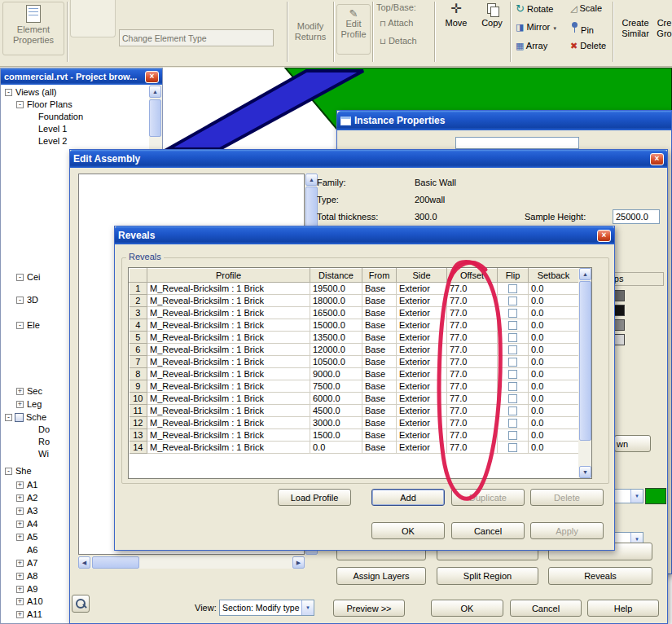 This screenshot has width=672, height=624. Describe the element at coordinates (585, 472) in the screenshot. I see `scroll-down-icon: ▼` at that location.